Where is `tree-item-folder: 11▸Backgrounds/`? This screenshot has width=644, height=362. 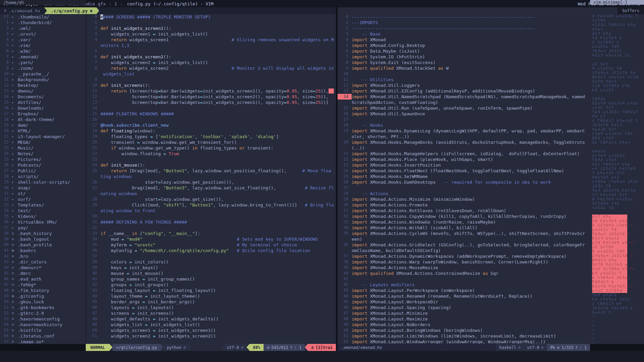
tree-item-folder: 11▸Backgrounds/ is located at coordinates (43, 80).